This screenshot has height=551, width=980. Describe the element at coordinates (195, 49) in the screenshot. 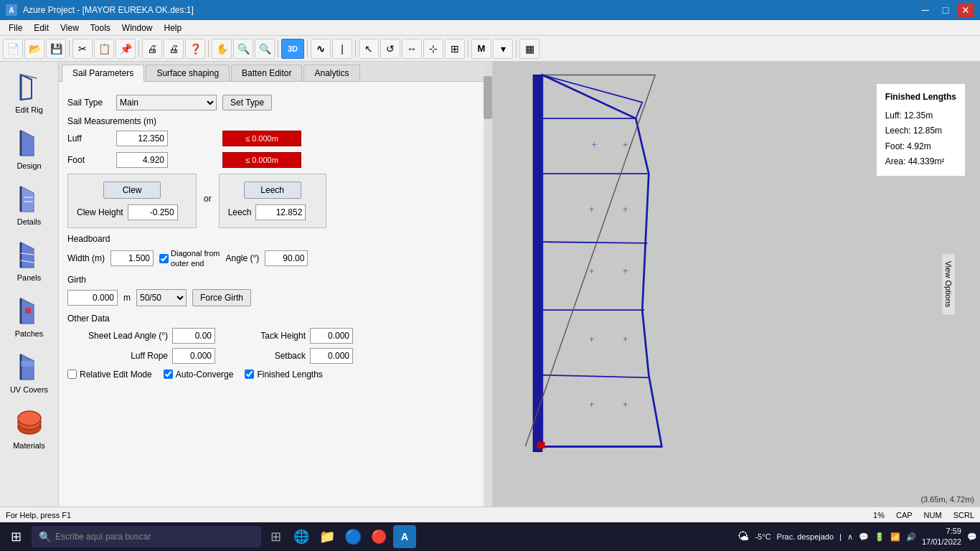

I see `help-icon-button: ❓` at that location.